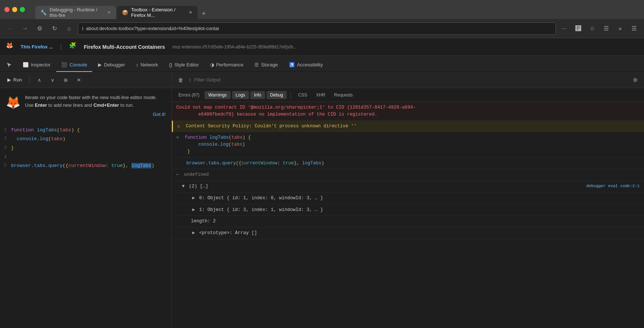 Image resolution: width=644 pixels, height=328 pixels. I want to click on hint-bold-2: Cmd+Enter, so click(106, 105).